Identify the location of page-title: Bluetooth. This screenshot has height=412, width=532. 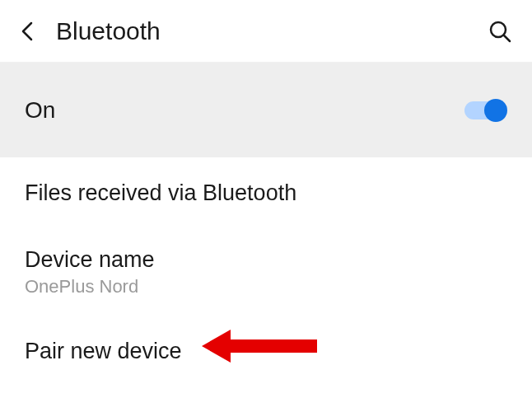
(268, 31).